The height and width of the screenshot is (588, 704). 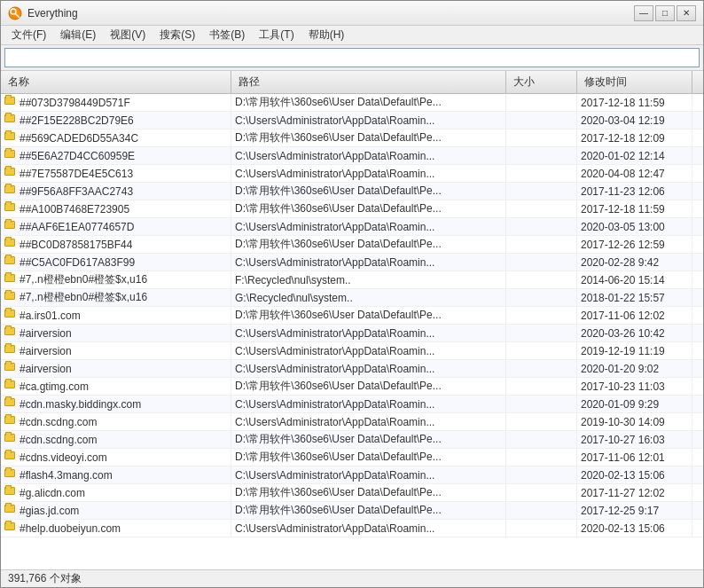 I want to click on menu-edit: 编辑(E), so click(x=78, y=35).